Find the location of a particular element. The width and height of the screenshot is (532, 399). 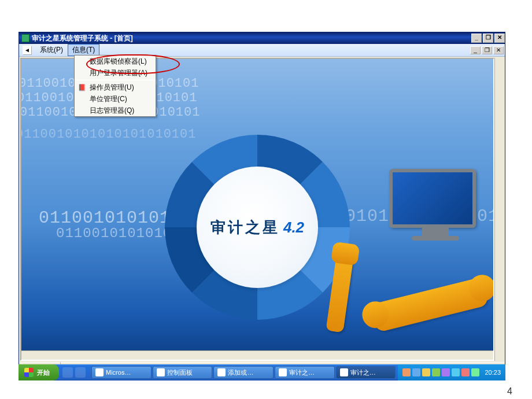

windows-flag-icon is located at coordinates (29, 372).